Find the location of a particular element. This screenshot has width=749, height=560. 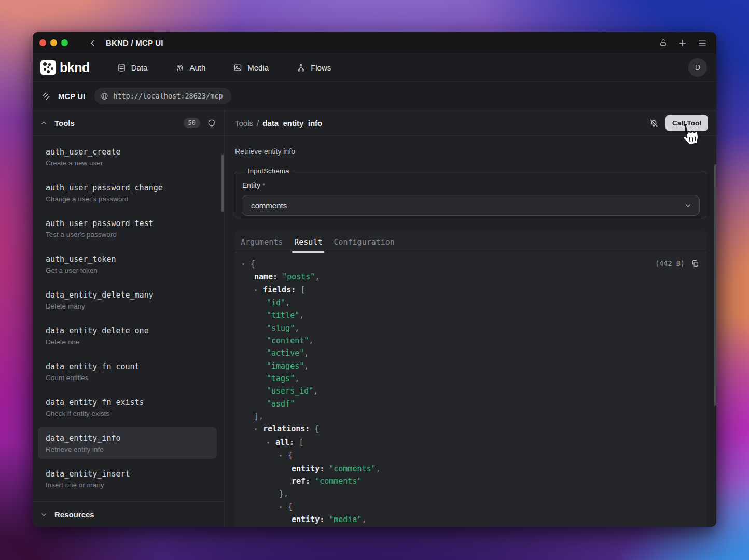

user-avatar: D is located at coordinates (698, 67).